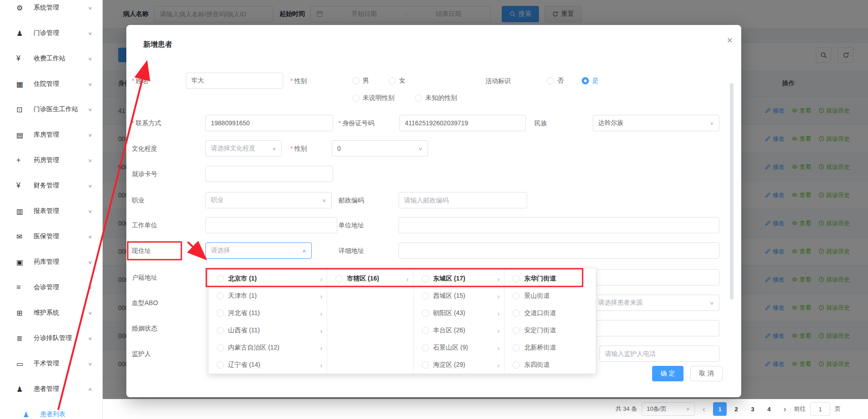 Image resolution: width=868 pixels, height=419 pixels. Describe the element at coordinates (268, 296) in the screenshot. I see `cascader-option: 天津市 (1) ›` at that location.